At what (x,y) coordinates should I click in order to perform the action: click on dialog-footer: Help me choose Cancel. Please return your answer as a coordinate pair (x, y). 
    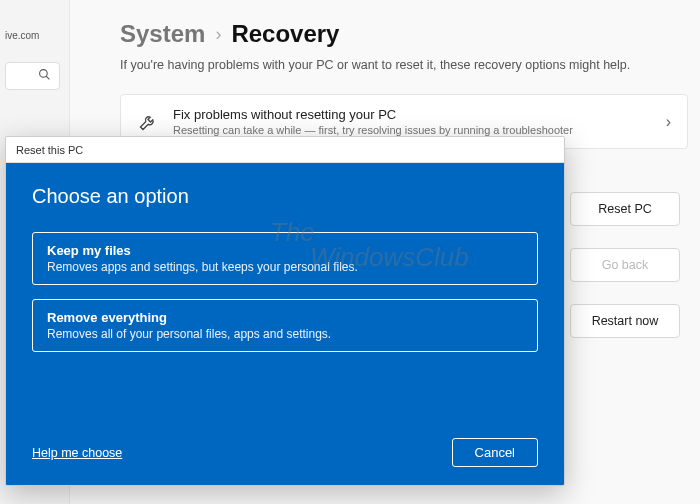
    Looking at the image, I should click on (285, 452).